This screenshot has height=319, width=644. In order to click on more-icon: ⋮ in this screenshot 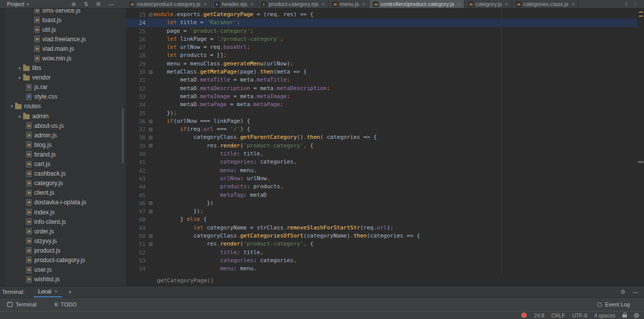, I will do `click(635, 4)`.